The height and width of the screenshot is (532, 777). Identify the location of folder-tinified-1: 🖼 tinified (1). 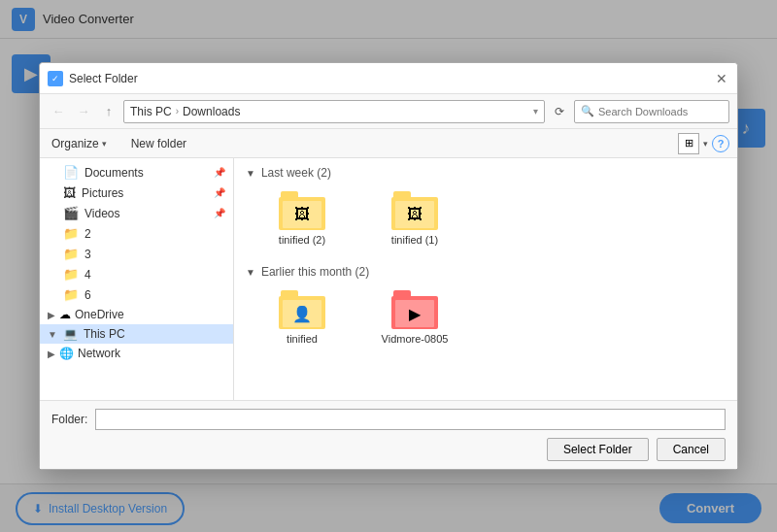
(415, 218).